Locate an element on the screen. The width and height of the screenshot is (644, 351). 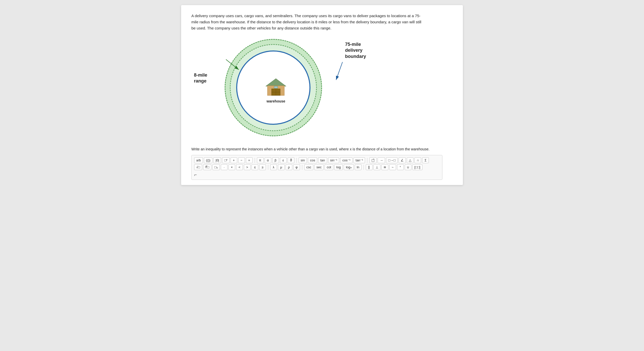
toolbar-btn-triangle: △ is located at coordinates (410, 160).